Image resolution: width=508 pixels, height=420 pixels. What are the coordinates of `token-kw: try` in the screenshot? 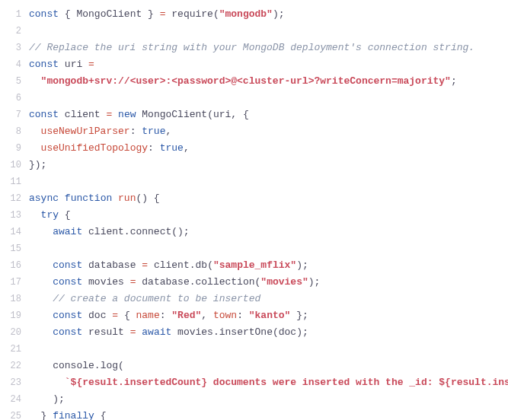 It's located at (50, 215).